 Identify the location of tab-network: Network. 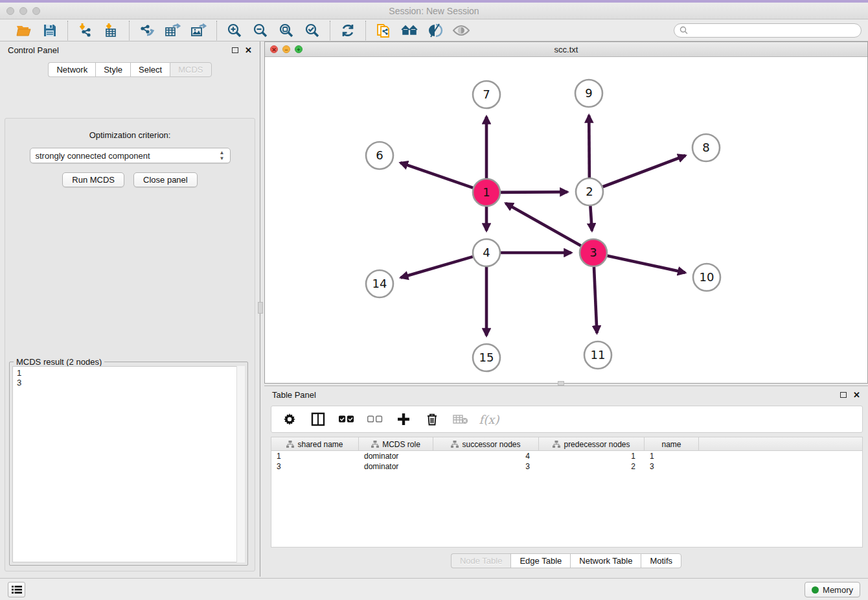
(71, 70).